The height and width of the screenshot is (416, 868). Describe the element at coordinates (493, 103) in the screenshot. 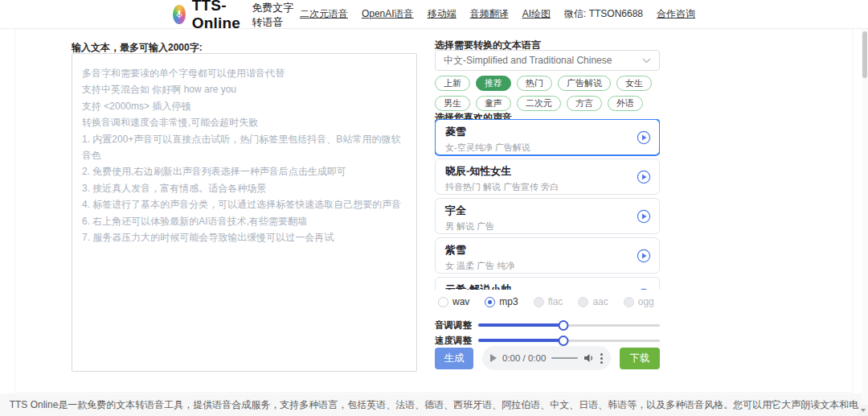

I see `tag-pill: 童声` at that location.